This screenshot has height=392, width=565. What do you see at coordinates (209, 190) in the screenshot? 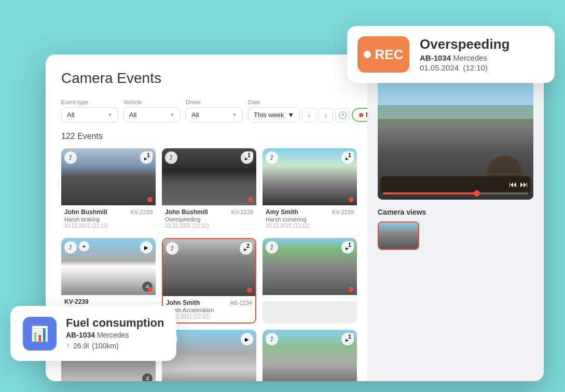
I see `event-card: ⤴ ▶ 1 John Bushmill KV-2239 Overspeeding…` at bounding box center [209, 190].